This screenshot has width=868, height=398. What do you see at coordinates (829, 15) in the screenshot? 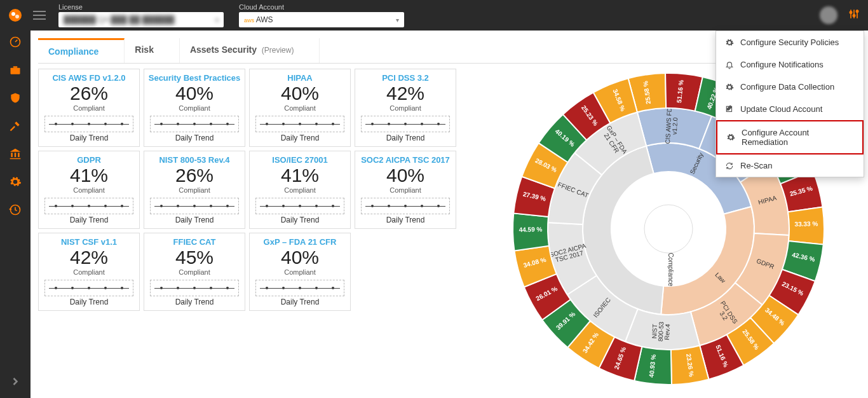
I see `user-avatar` at bounding box center [829, 15].